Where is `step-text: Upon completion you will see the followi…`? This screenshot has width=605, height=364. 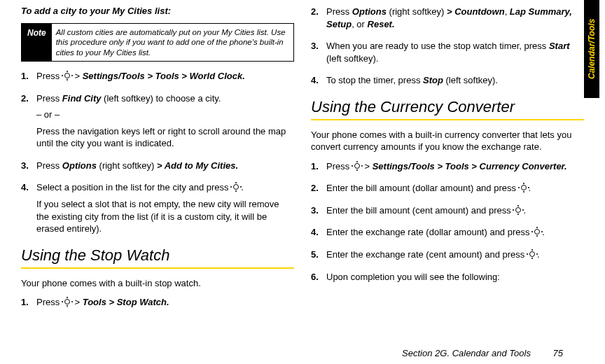
step-text: Upon completion you will see the followi… is located at coordinates (455, 277).